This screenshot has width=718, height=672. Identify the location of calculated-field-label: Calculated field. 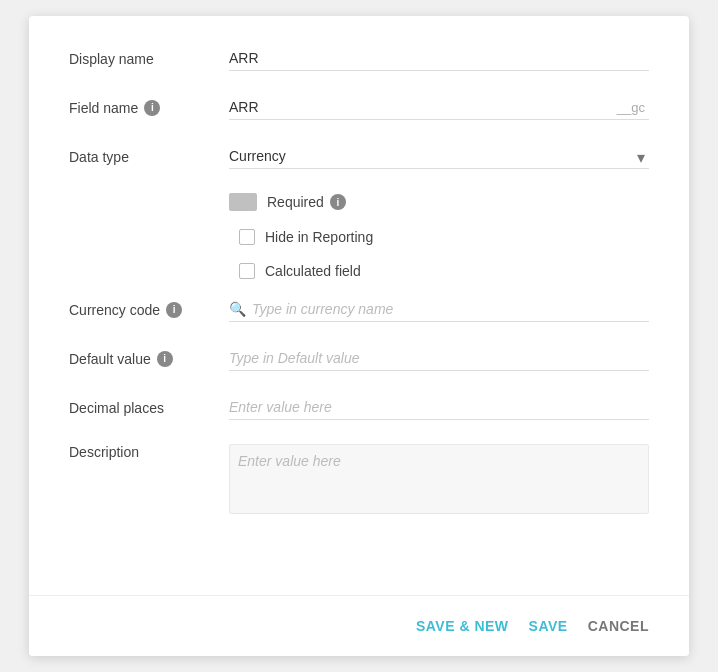
(313, 271).